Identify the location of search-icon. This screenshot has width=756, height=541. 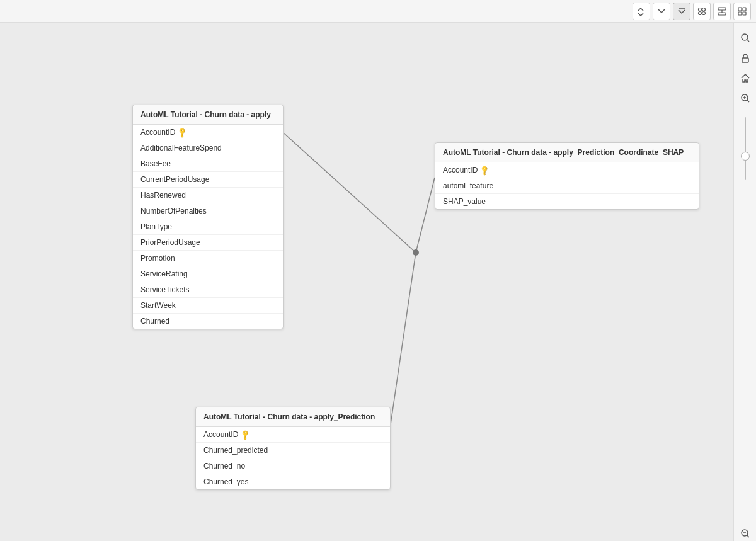
(745, 38).